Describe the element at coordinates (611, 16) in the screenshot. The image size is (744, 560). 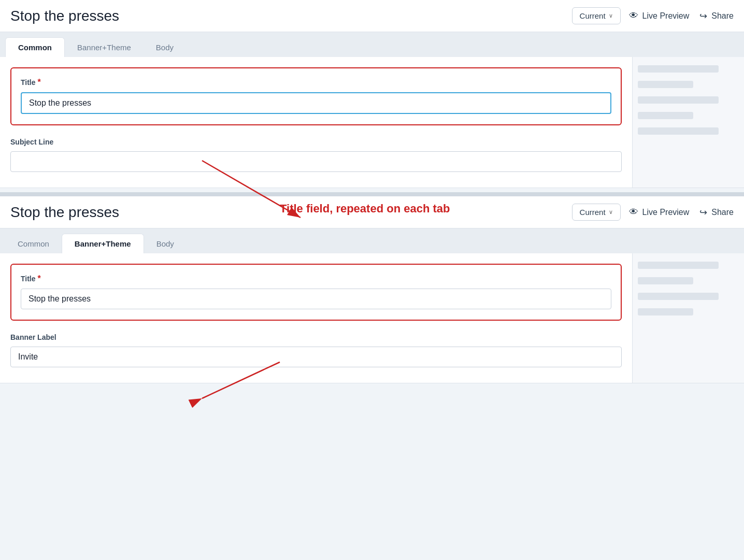
I see `chevron-down-icon: ∨` at that location.